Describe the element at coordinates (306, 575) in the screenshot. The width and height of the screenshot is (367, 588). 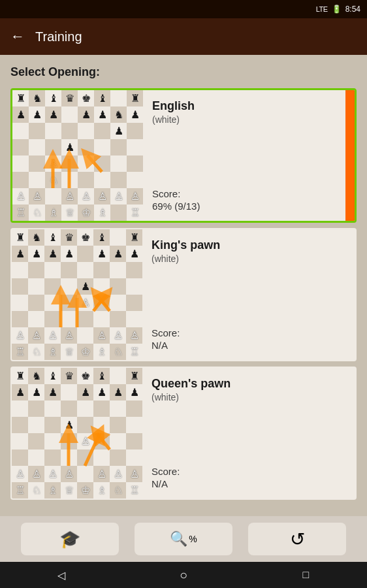
I see `recent-square-icon: □` at that location.